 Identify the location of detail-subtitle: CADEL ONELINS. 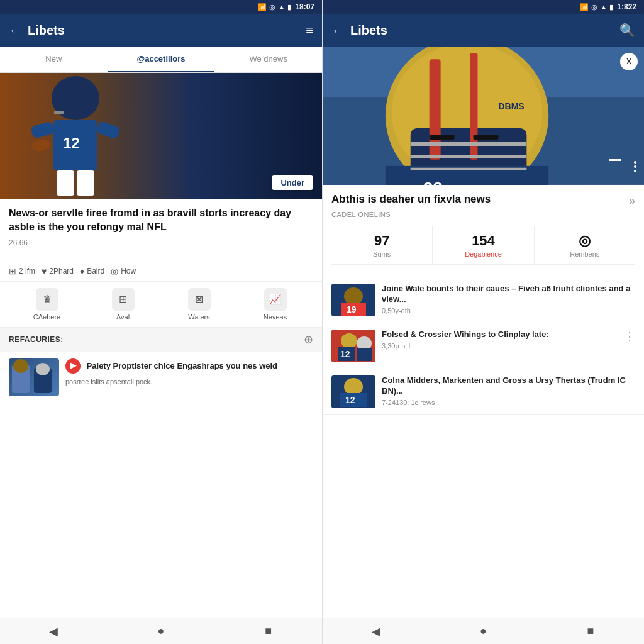
(483, 214).